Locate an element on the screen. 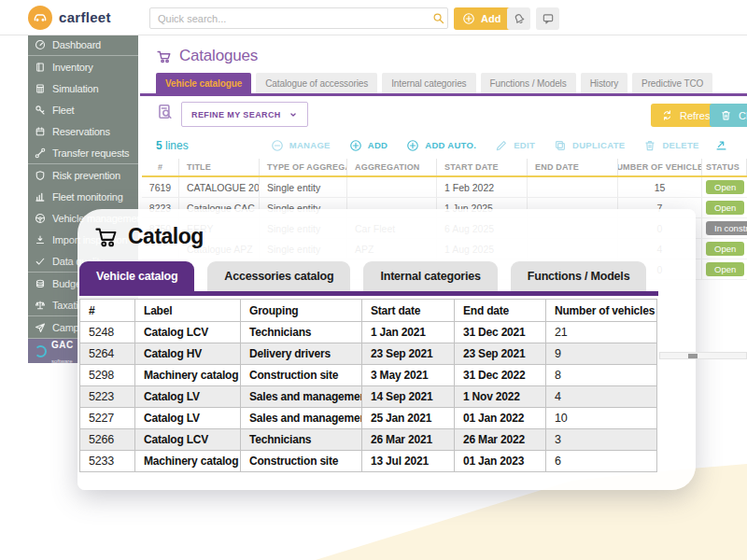  sidebar-item-risk-prevention: Risk prevention is located at coordinates (83, 175).